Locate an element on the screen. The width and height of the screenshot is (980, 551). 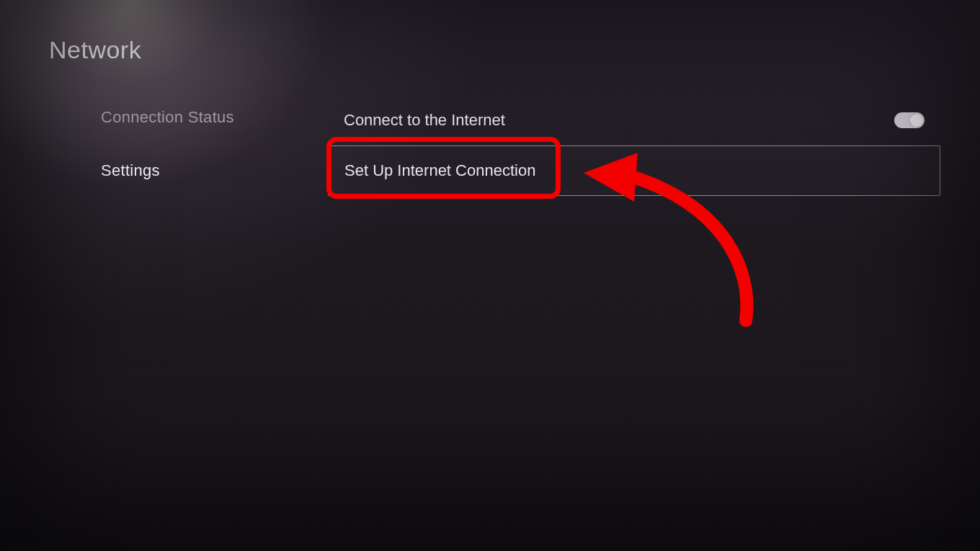
content-panel: Connect to the Internet Set Up Internet … is located at coordinates (634, 145).